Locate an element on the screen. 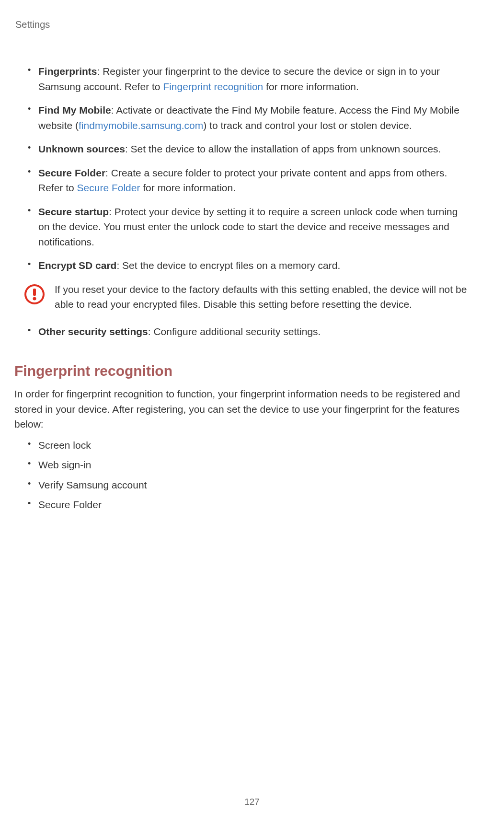  bullet-find-my-mobile: Find My Mobile: Activate or deactivate t… is located at coordinates (247, 118).